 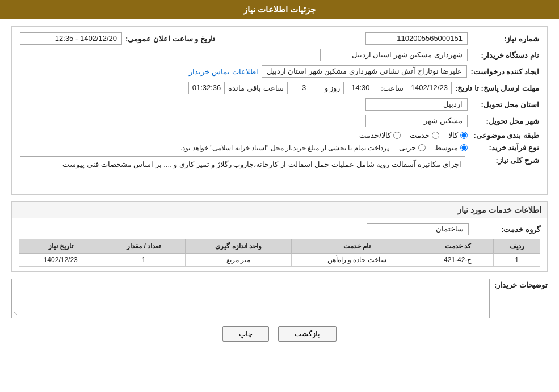 What do you see at coordinates (279, 104) in the screenshot?
I see `row-province: استان محل تحویل: اردبیل` at bounding box center [279, 104].